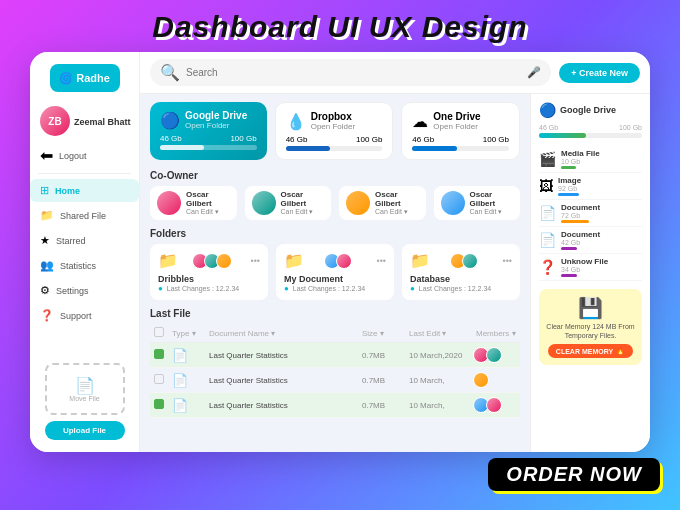 The image size is (680, 510). Describe the element at coordinates (456, 126) in the screenshot. I see `onedrive-subtitle: Open Folder` at that location.